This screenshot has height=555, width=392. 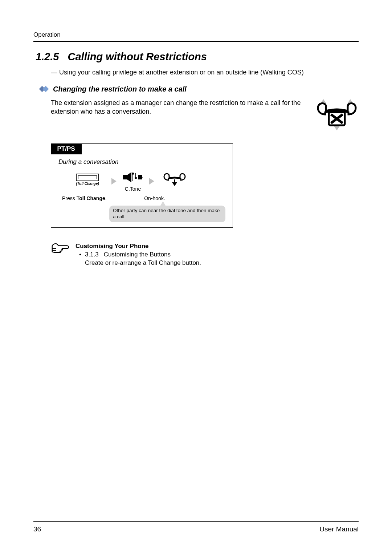 I want to click on subsection-title: Changing the restriction to make a call, so click(x=120, y=89).